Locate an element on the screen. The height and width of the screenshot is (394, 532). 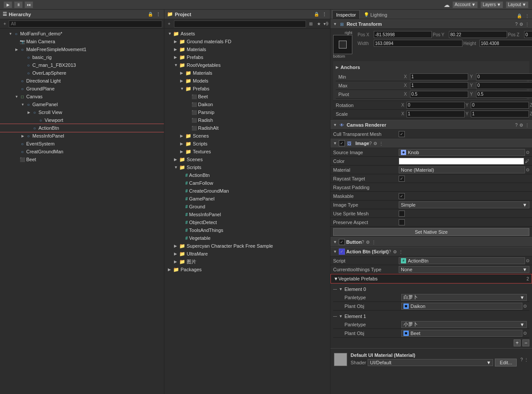
button-settings: ⚙ is located at coordinates (368, 242).